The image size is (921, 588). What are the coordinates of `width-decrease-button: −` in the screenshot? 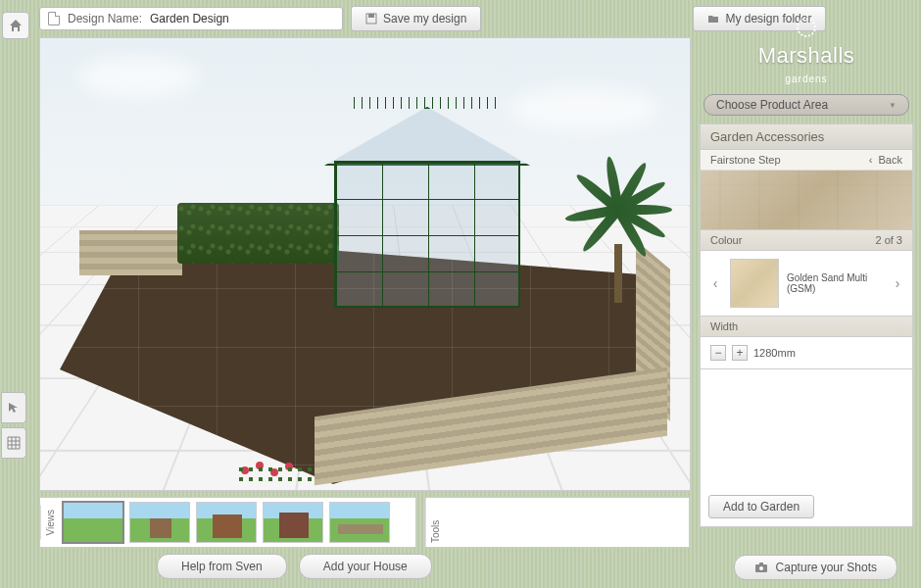 It's located at (718, 353).